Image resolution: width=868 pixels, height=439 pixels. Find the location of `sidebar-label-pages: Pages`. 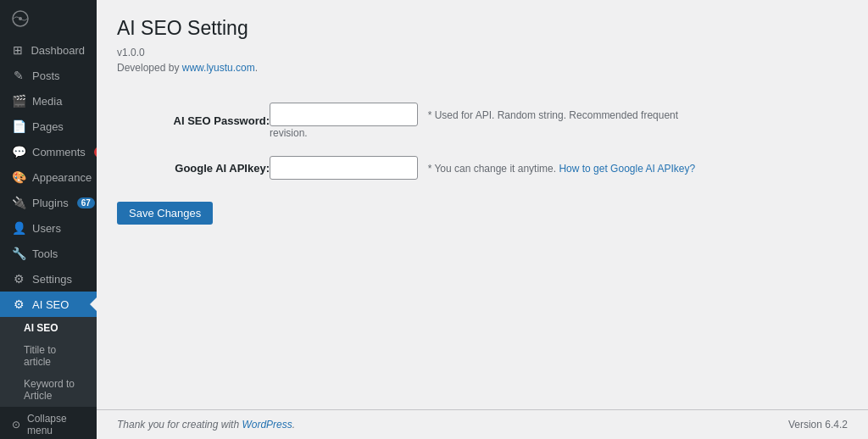

sidebar-label-pages: Pages is located at coordinates (47, 127).